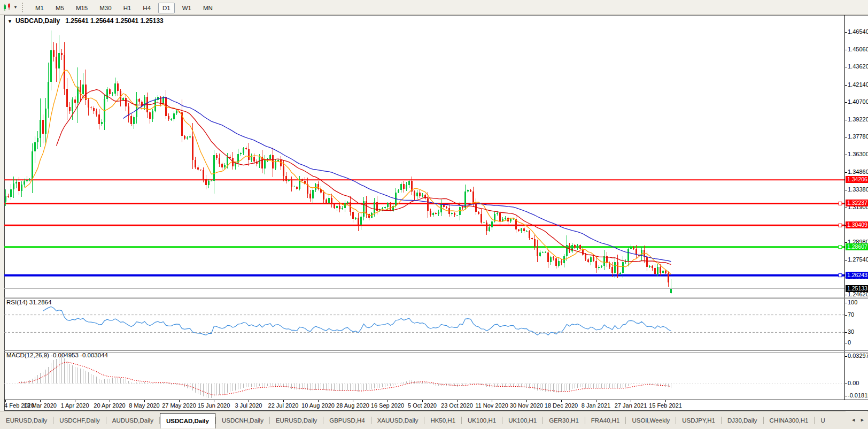  I want to click on chart-tab-usdjpy-h1: USDJPY,H1, so click(699, 420).